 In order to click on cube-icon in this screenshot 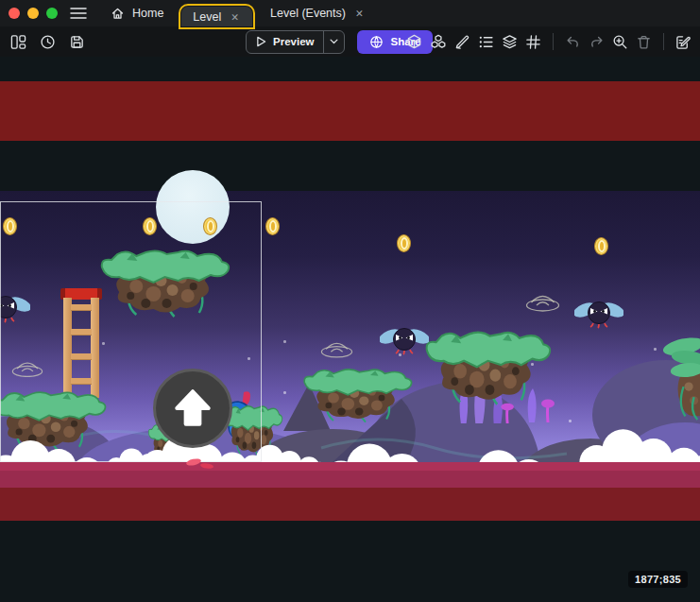, I will do `click(414, 42)`.